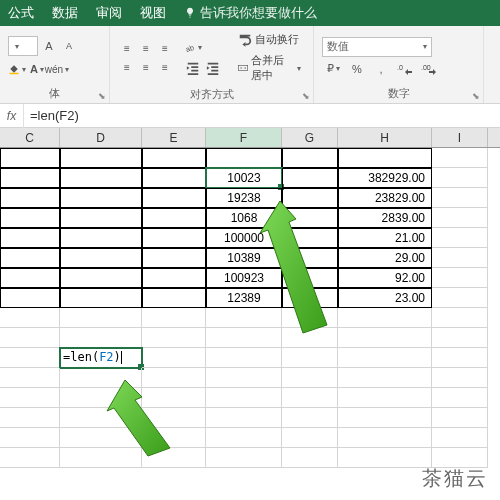  What do you see at coordinates (127, 48) in the screenshot?
I see `align-top-button: ≡` at bounding box center [127, 48].